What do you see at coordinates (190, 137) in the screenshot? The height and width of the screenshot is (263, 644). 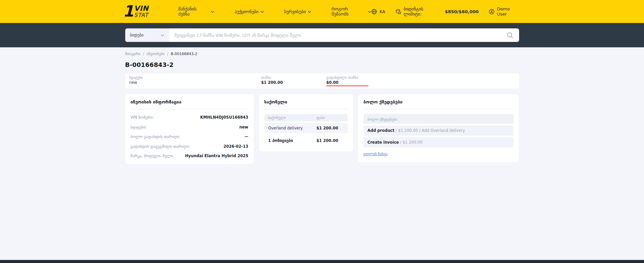 I see `invoice-info-row-last-payment: ბოლო გადახდის თარიღი: —` at bounding box center [190, 137].